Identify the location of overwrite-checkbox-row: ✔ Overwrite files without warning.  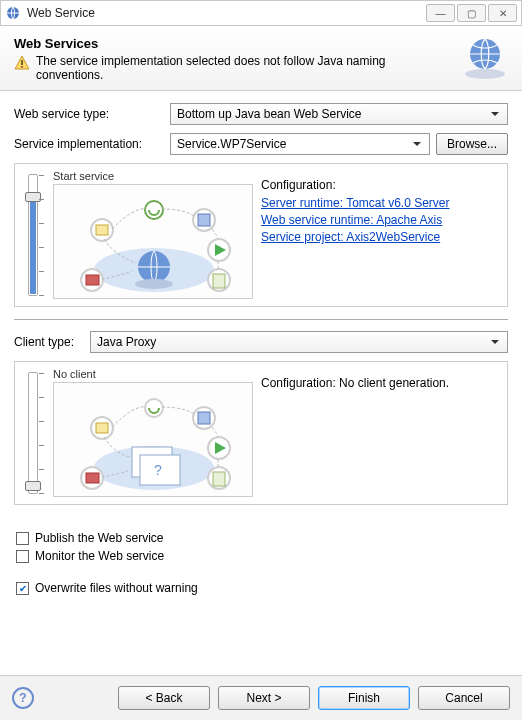
(261, 588).